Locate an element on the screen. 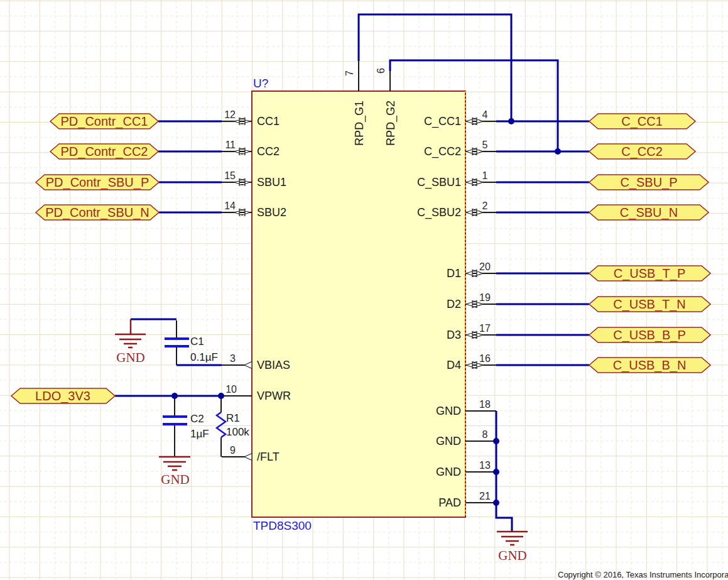 This screenshot has height=580, width=728. port-label: C_USB_T_P is located at coordinates (649, 274).